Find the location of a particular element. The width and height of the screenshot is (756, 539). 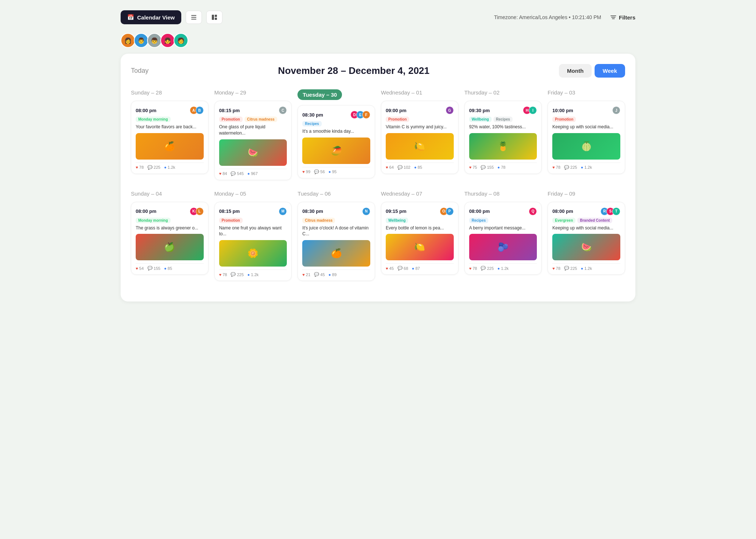

topbar-right: Timezone: America/Los Angeles • 10:21:40… is located at coordinates (565, 17).